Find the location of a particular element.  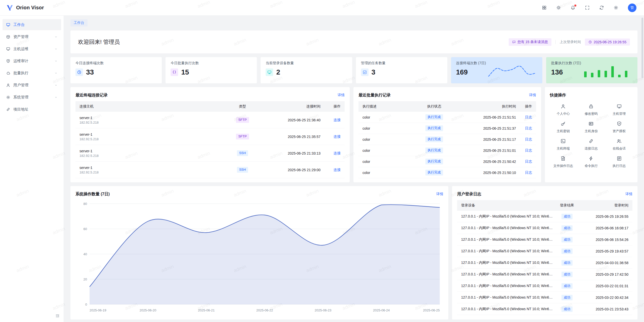

login-time: 2025-06-06 15:54:26 is located at coordinates (607, 240).